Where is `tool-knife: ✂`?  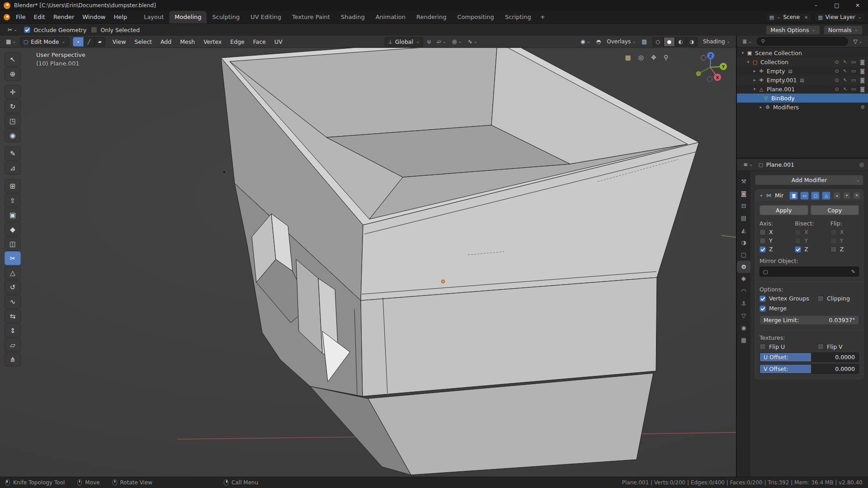 tool-knife: ✂ is located at coordinates (13, 258).